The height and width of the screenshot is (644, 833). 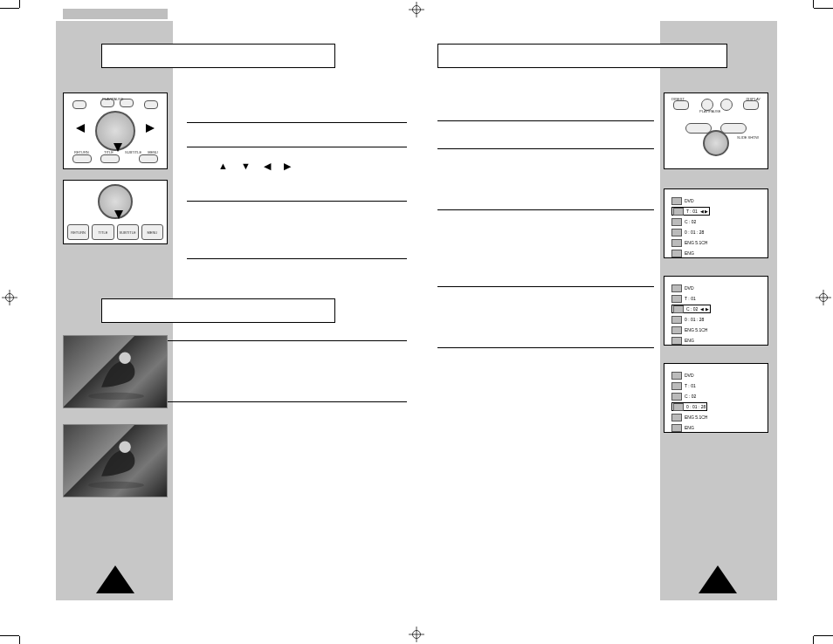 What do you see at coordinates (716, 311) in the screenshot?
I see `osd-display-panel: DVD T : 01 C : 02◀ ▶ 0 : 01 : 28 ENG 5.1…` at bounding box center [716, 311].